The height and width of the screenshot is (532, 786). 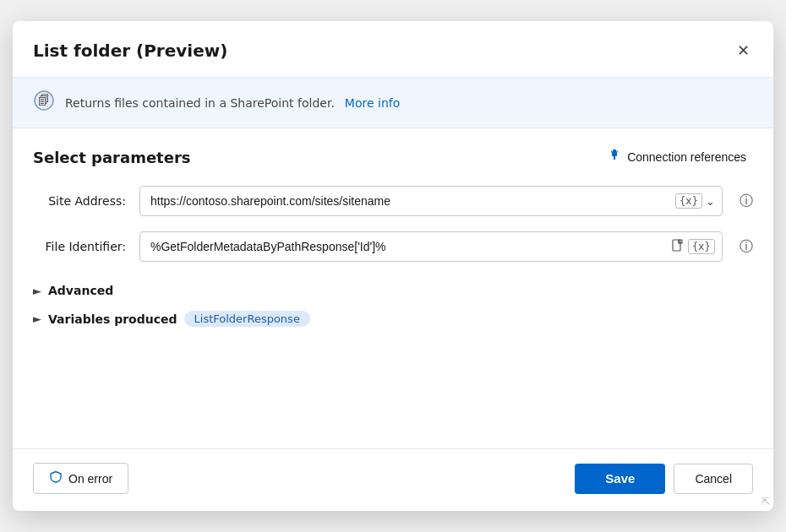 What do you see at coordinates (744, 51) in the screenshot?
I see `close-button: ✕` at bounding box center [744, 51].